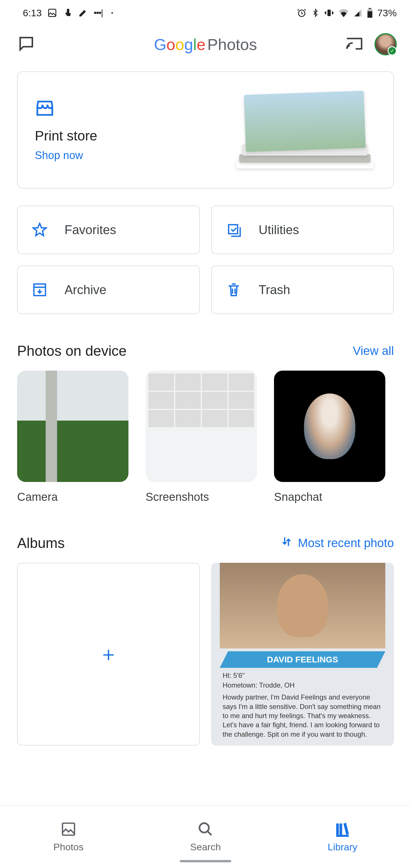 Image resolution: width=411 pixels, height=868 pixels. I want to click on album-item: DAVID FEELINGS Ht: 5'6" Hometown: Trodde…, so click(303, 654).